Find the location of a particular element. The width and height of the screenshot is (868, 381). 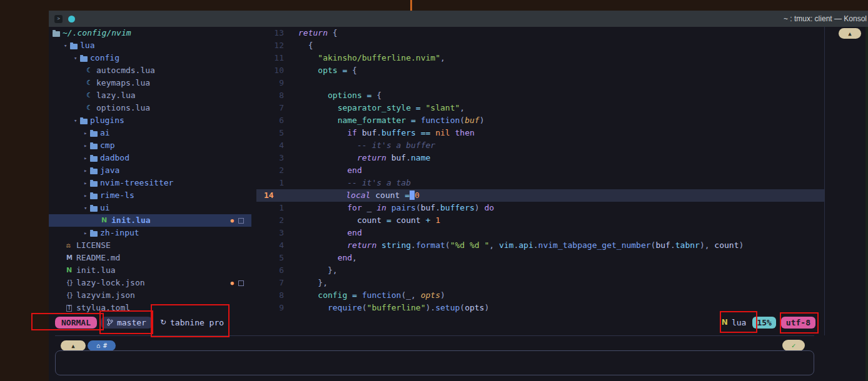

tree-item-license: ⚖LICENSE is located at coordinates (150, 245).